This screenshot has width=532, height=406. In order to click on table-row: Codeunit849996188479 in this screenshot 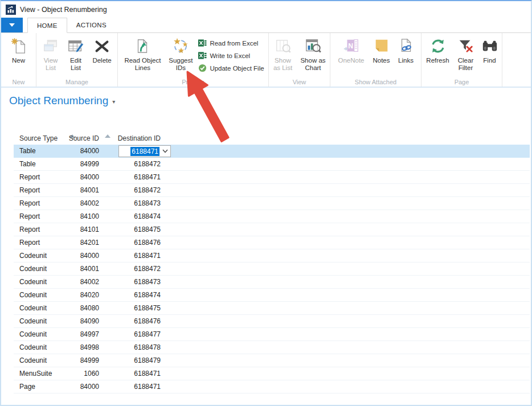, I will do `click(272, 361)`.